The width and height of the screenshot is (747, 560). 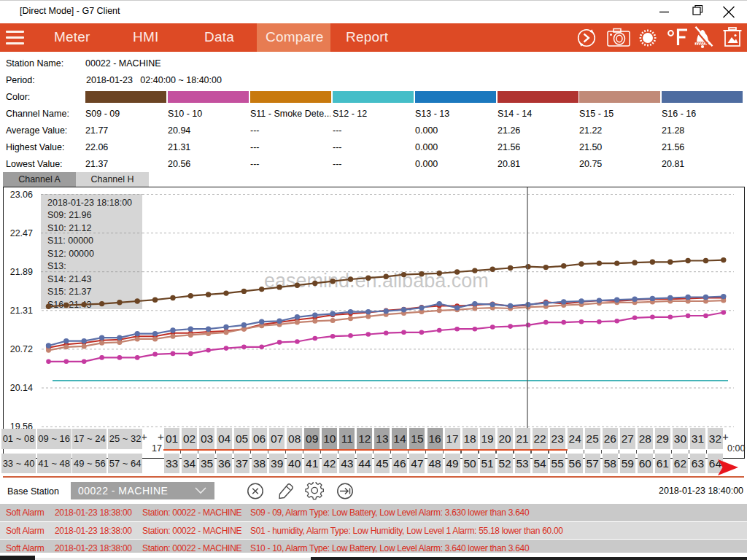 I want to click on svg-text: S15: 21.37, so click(x=70, y=292).